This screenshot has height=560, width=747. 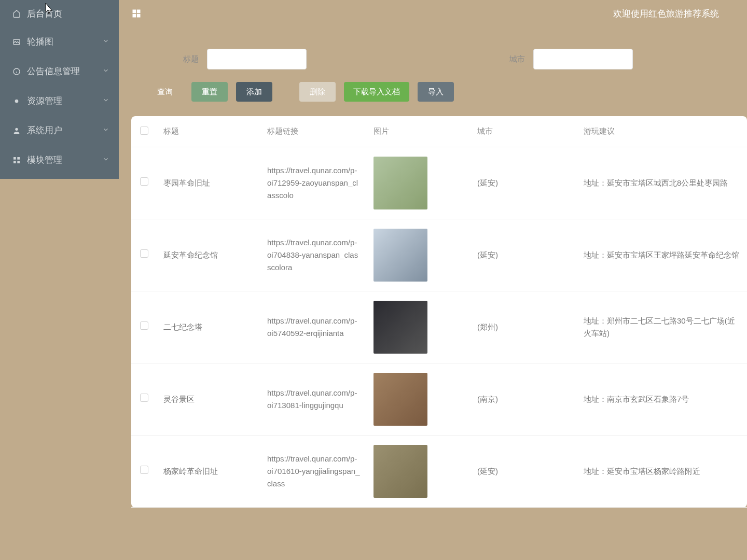 I want to click on table-row: 延安革命纪念馆https://travel.qunar.com/p-oi7048…, so click(x=439, y=255).